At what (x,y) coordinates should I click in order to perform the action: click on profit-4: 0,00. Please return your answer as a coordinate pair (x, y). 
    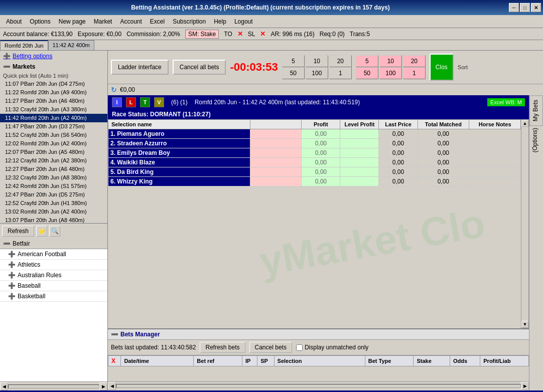
    Looking at the image, I should click on (321, 162).